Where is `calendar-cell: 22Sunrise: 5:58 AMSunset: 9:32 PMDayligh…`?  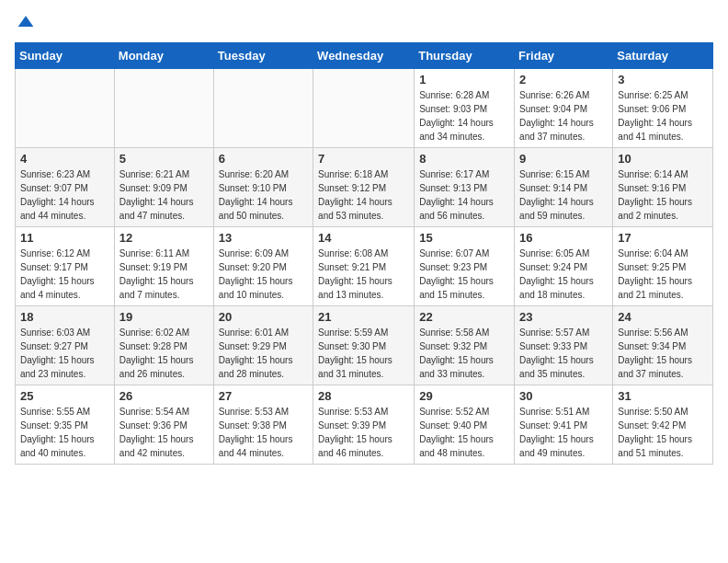 calendar-cell: 22Sunrise: 5:58 AMSunset: 9:32 PMDayligh… is located at coordinates (465, 346).